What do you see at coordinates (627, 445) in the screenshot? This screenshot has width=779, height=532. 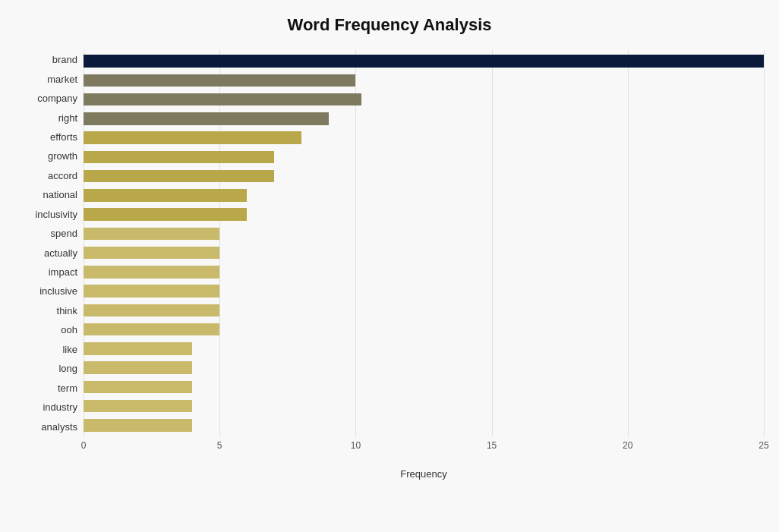 I see `x-tick-20: 20` at bounding box center [627, 445].